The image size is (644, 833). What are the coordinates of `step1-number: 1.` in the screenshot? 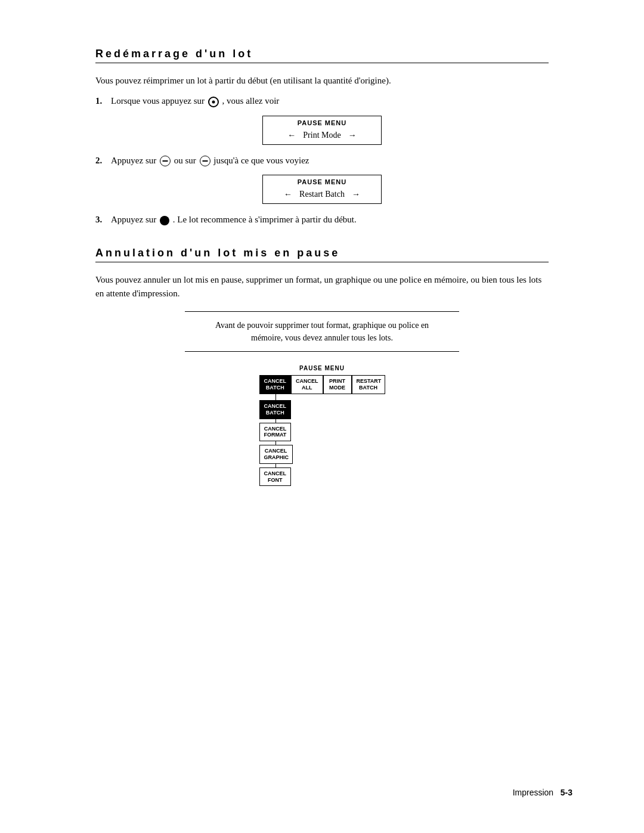 It's located at (101, 101).